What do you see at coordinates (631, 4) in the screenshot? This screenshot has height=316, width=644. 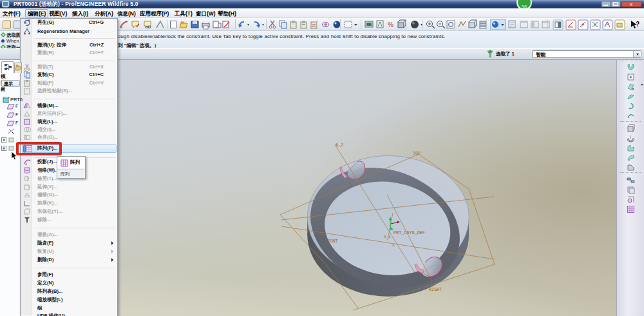 I see `svg-text: x` at bounding box center [631, 4].